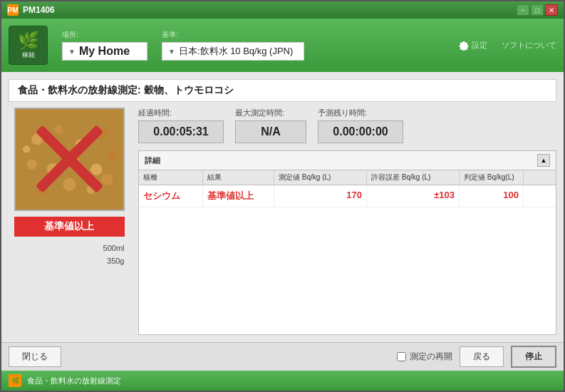  What do you see at coordinates (233, 35) in the screenshot?
I see `standard-label: 基準:` at bounding box center [233, 35].